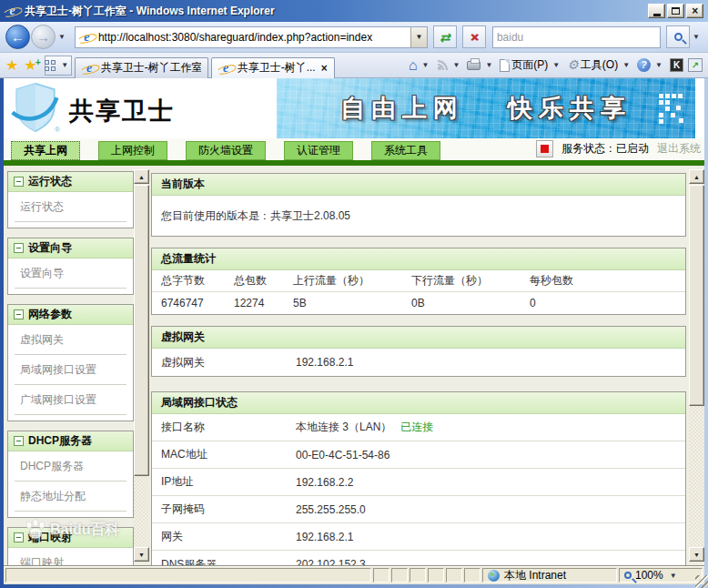 The width and height of the screenshot is (708, 588). I want to click on row-value: 192.168.2.1, so click(344, 362).